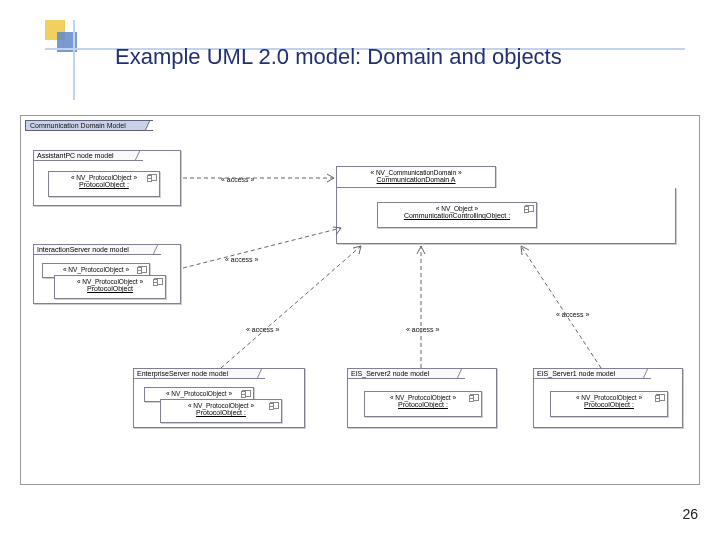  I want to click on package-tab-outer: Communication Domain Model, so click(89, 126).